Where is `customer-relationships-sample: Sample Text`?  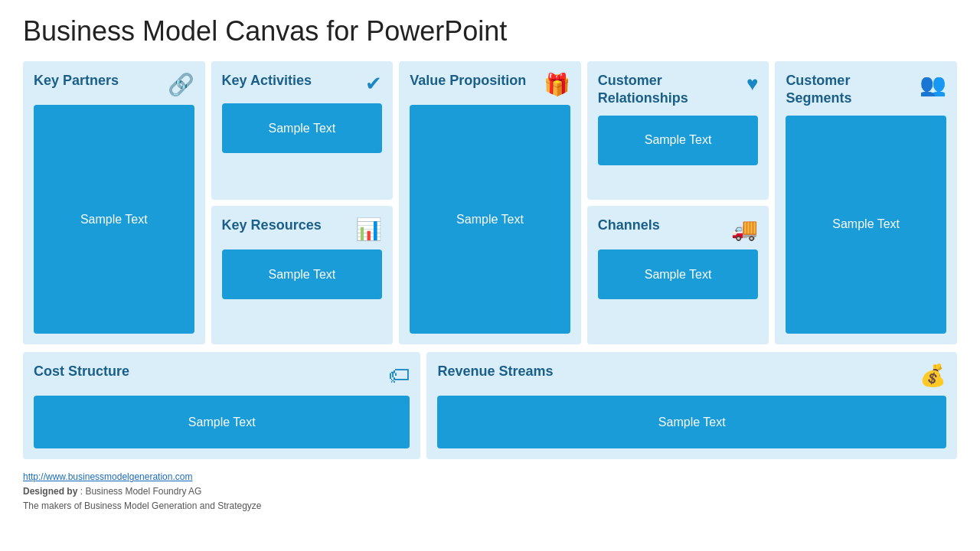 customer-relationships-sample: Sample Text is located at coordinates (678, 141).